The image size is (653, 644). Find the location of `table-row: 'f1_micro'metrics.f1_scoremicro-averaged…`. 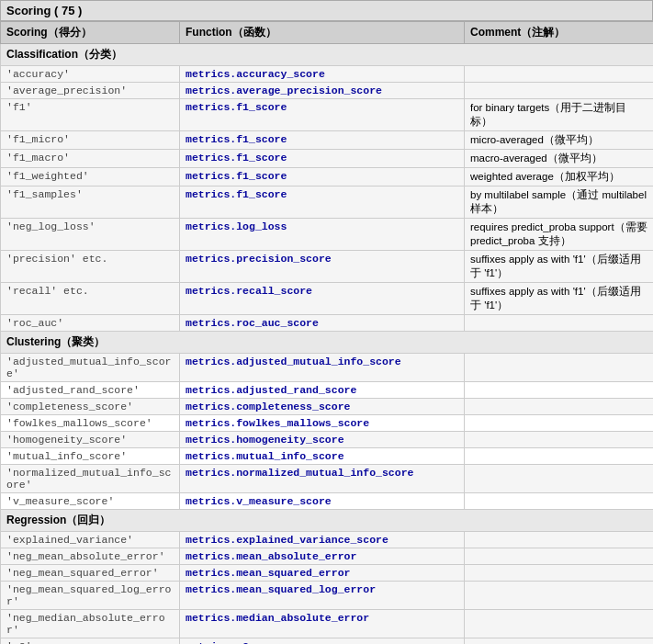

table-row: 'f1_micro'metrics.f1_scoremicro-averaged… is located at coordinates (327, 141).